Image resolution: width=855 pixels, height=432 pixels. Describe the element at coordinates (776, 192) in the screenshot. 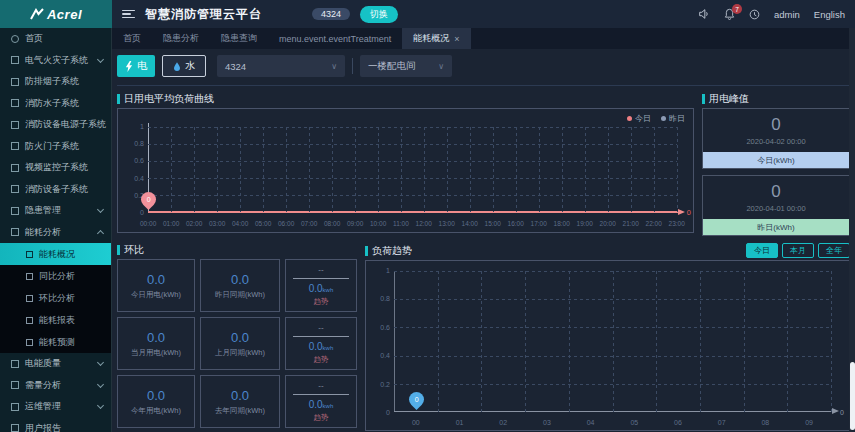

I see `peak-value: 0` at that location.